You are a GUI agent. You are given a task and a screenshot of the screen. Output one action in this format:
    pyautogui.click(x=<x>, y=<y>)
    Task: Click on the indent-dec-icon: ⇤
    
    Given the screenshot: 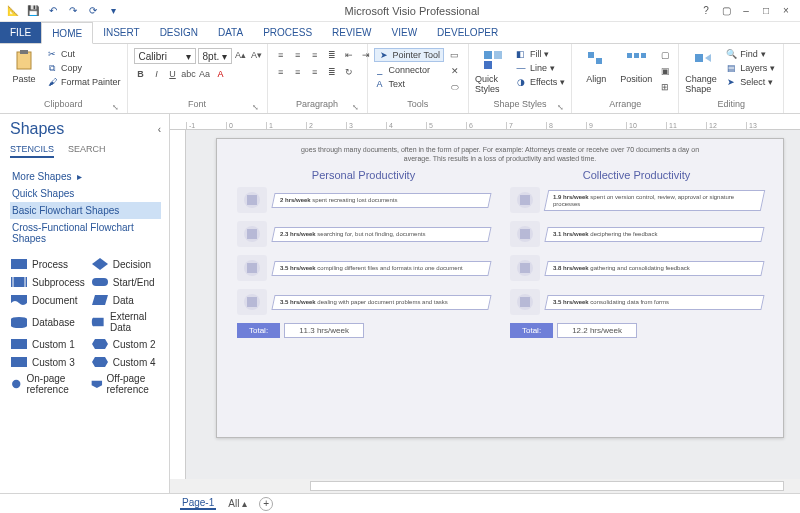 What is the action you would take?
    pyautogui.click(x=349, y=55)
    